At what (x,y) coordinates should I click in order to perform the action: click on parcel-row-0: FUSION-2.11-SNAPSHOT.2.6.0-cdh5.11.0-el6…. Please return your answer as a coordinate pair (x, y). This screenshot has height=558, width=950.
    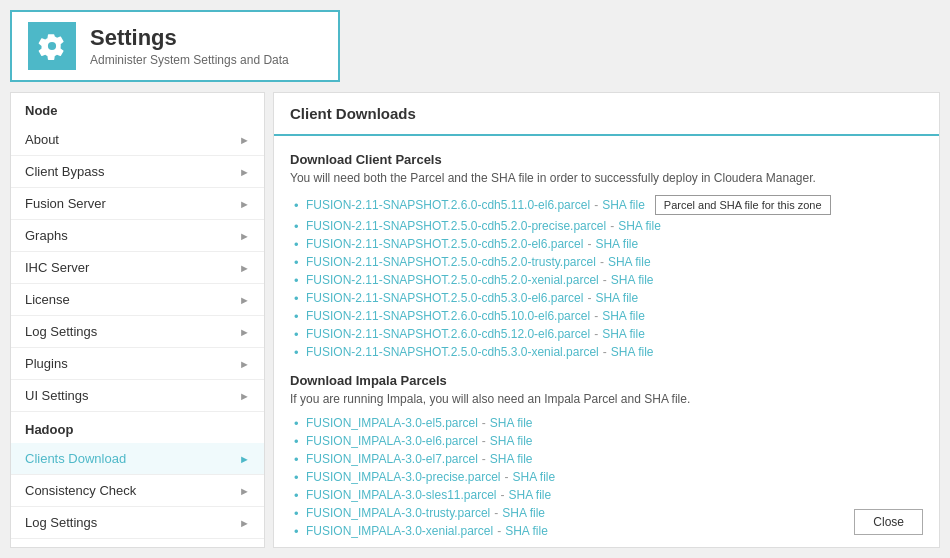
    Looking at the image, I should click on (606, 205).